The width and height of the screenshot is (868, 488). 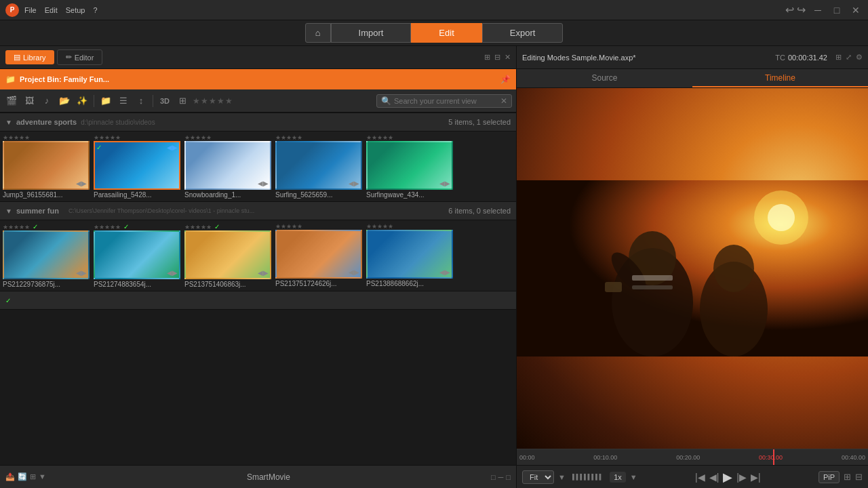 What do you see at coordinates (12, 10) in the screenshot?
I see `app-logo: P` at bounding box center [12, 10].